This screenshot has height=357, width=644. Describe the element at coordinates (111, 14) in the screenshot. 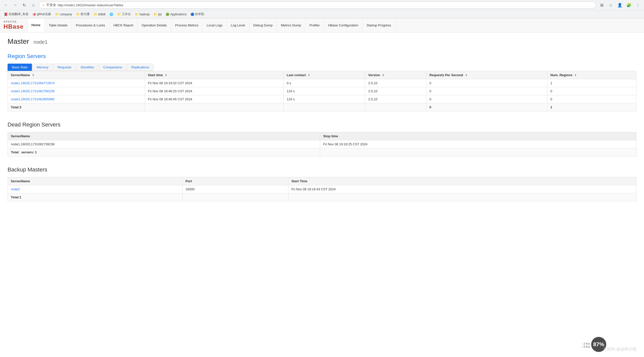

I see `bookmark-globe: 🌐` at that location.